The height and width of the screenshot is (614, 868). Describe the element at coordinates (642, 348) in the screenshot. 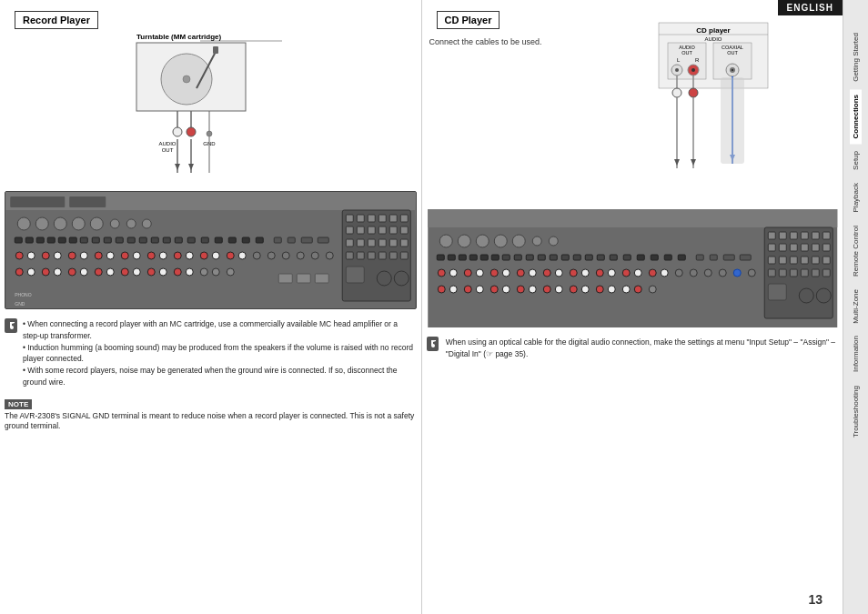

I see `cd-note-text: When using an optical cable for the digi…` at that location.